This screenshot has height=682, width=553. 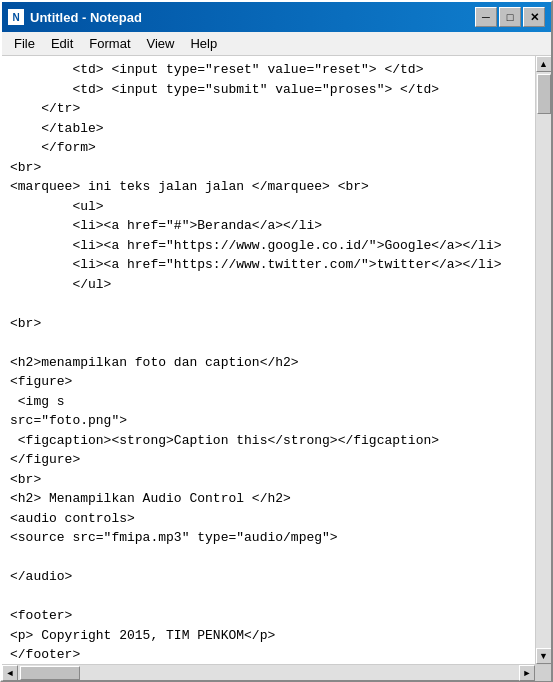 What do you see at coordinates (276, 17) in the screenshot?
I see `title-bar: N Untitled - Notepad ─ □ ✕` at bounding box center [276, 17].